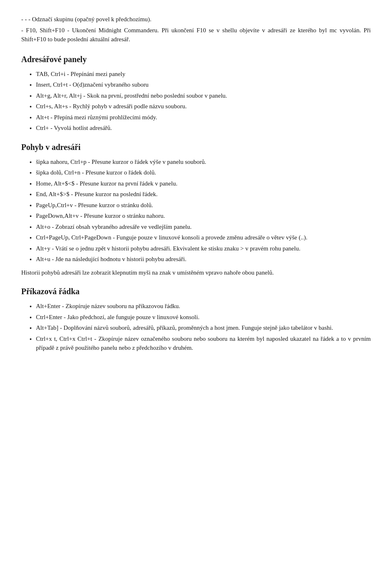  What do you see at coordinates (203, 227) in the screenshot?
I see `list-item: Alt+o - Zobrazí obsah vybraného adresáře…` at bounding box center [203, 227].